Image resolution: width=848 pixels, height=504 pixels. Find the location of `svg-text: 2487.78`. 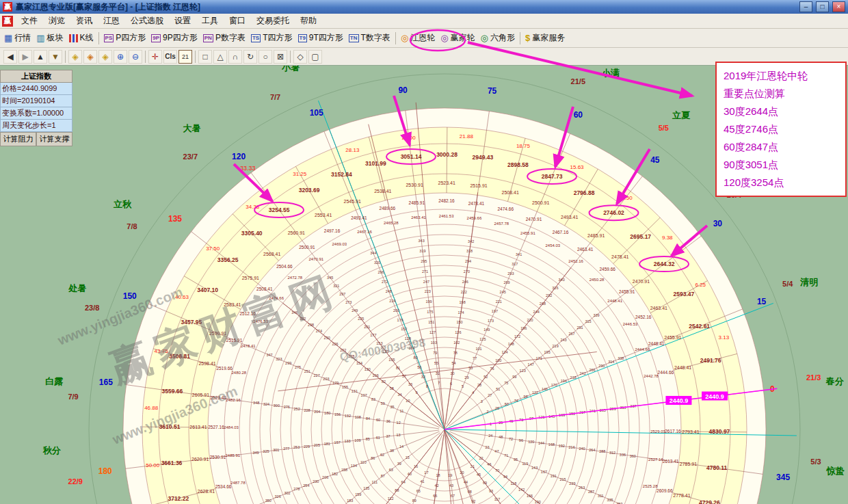

svg-text: 2487.78 is located at coordinates (238, 483).